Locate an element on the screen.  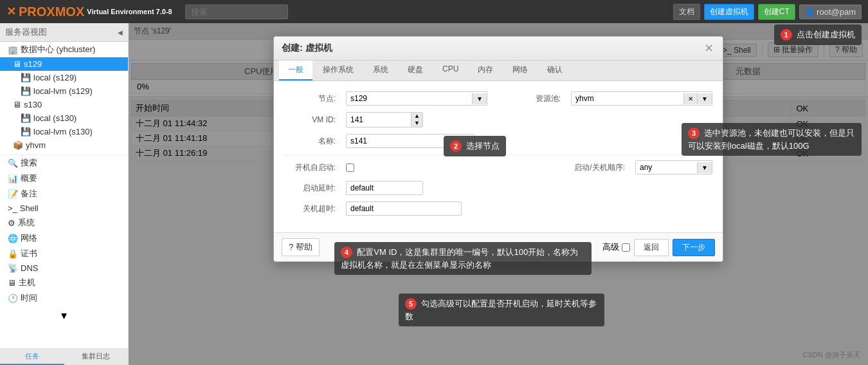
resource-pool-value: yhvm is located at coordinates (628, 98).